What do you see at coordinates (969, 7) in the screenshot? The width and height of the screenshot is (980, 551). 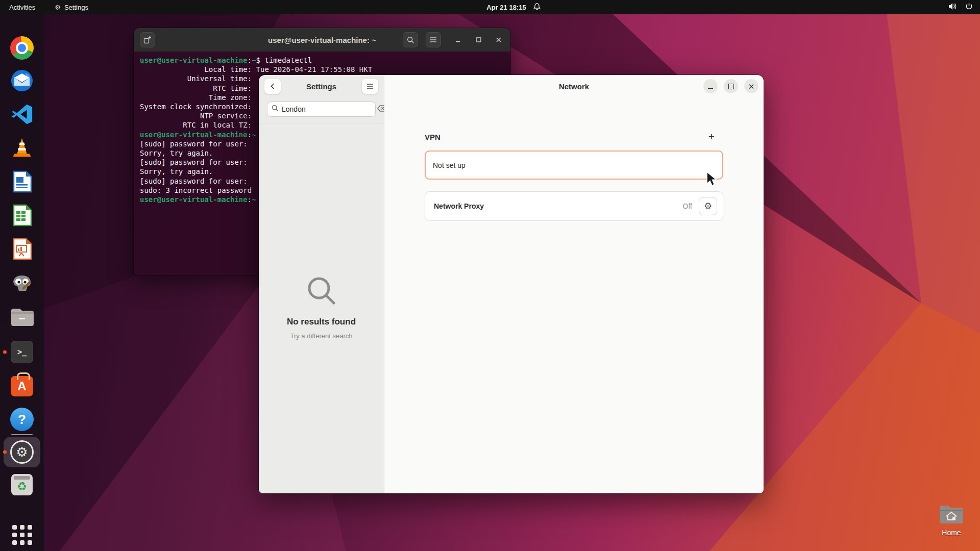 I see `power-icon` at bounding box center [969, 7].